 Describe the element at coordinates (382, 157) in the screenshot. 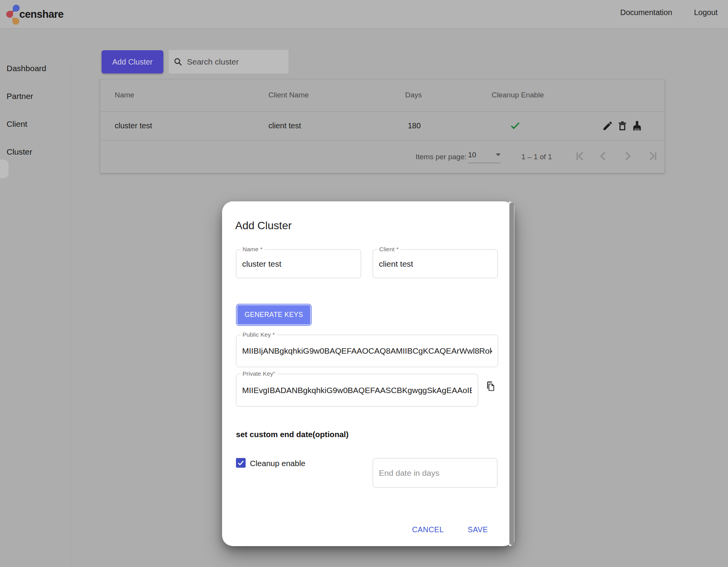

I see `table-footer: Items per page: 10 1 – 1 of 1` at that location.